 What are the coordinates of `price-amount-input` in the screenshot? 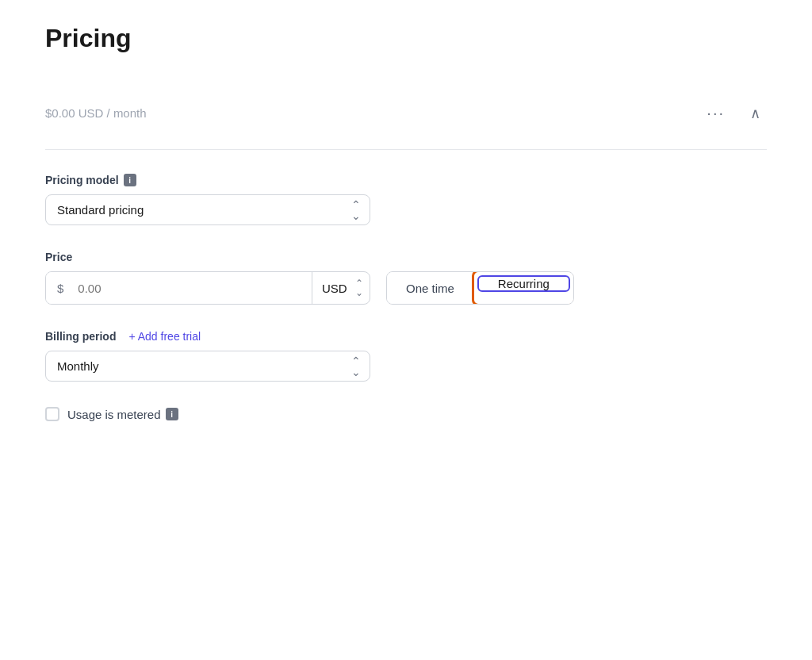 It's located at (192, 288).